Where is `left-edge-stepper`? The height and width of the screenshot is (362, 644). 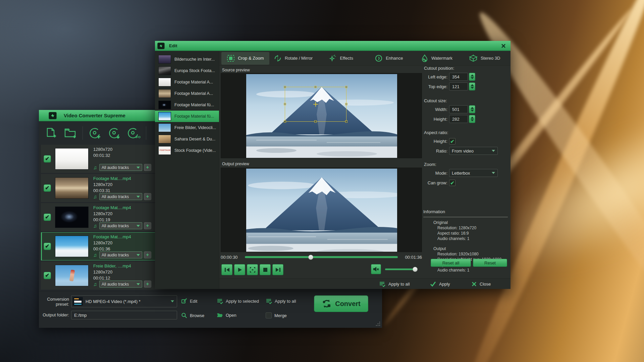 left-edge-stepper is located at coordinates (472, 77).